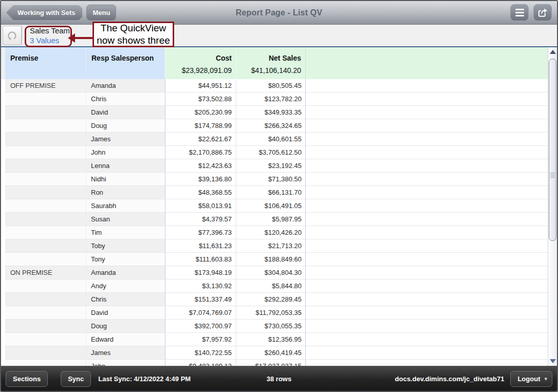 The width and height of the screenshot is (558, 392). Describe the element at coordinates (50, 35) in the screenshot. I see `quickview-sales-team: Sales Team 3 Values` at that location.